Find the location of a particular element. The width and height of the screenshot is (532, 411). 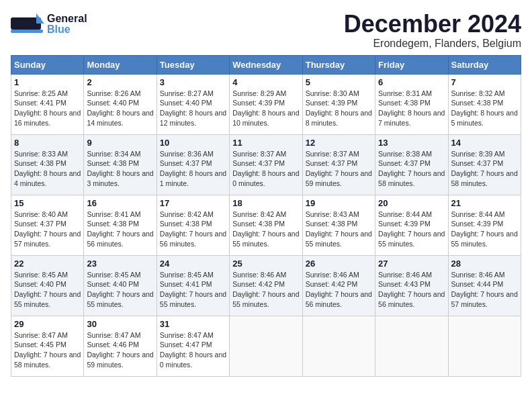

day-cell: 19 Sunrise: 8:43 AM Sunset: 4:38 PM Dayl… is located at coordinates (339, 225).